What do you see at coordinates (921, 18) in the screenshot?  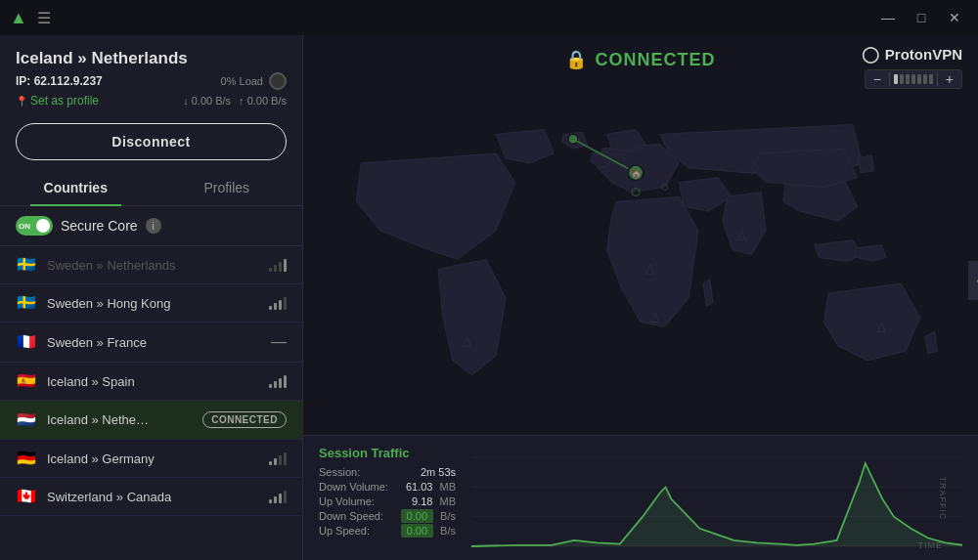 I see `window-controls: — □ ✕` at bounding box center [921, 18].